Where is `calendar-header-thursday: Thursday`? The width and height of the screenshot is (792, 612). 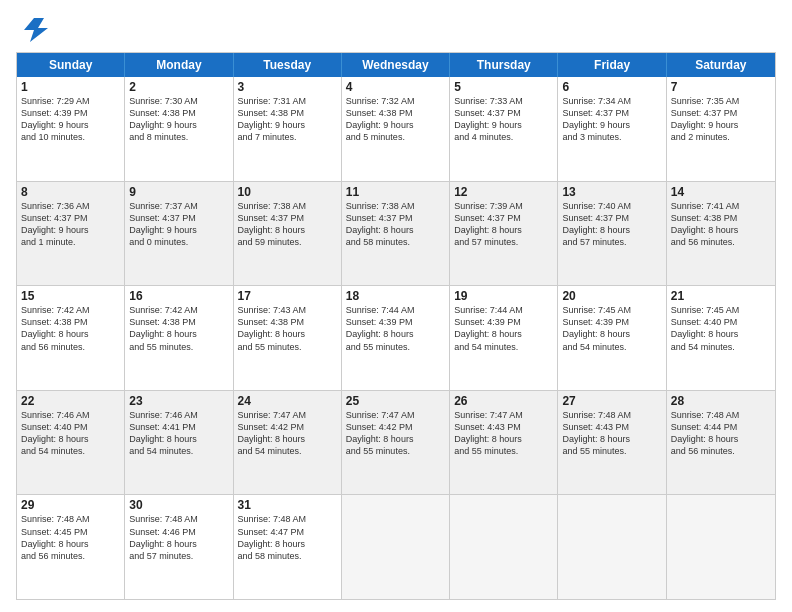
calendar-header-thursday: Thursday is located at coordinates (504, 65).